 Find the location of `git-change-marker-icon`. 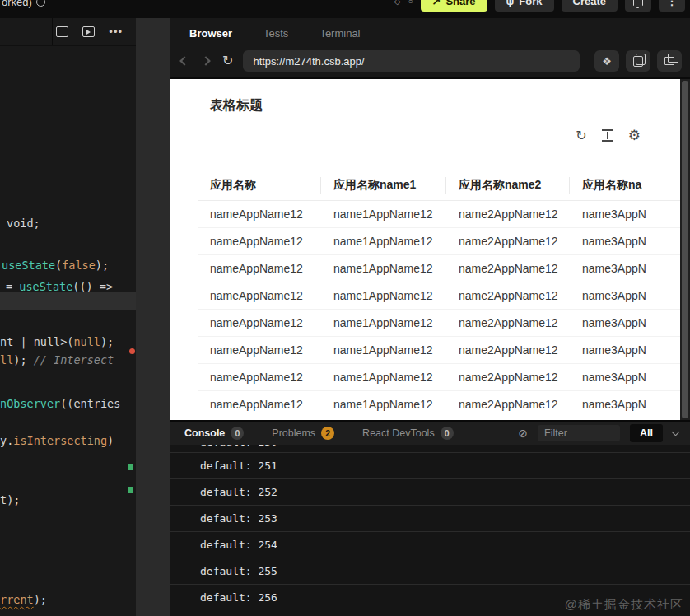

git-change-marker-icon is located at coordinates (131, 467).